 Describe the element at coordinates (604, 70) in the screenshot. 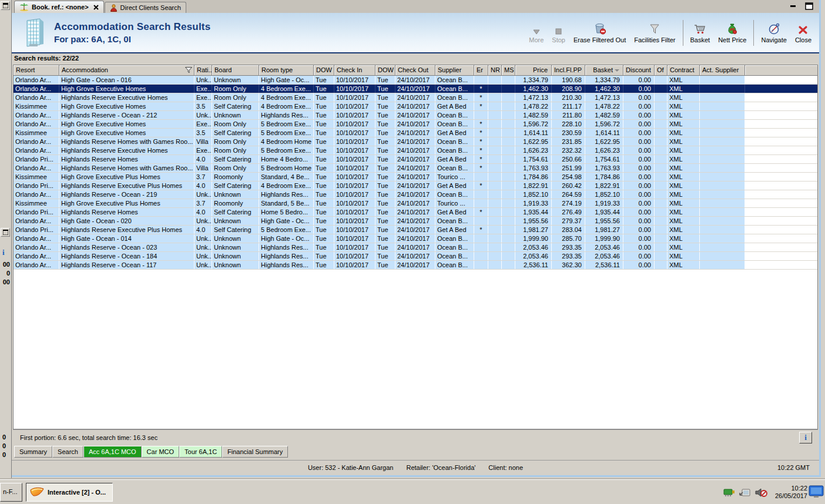

I see `column-header-basket: Basket` at that location.